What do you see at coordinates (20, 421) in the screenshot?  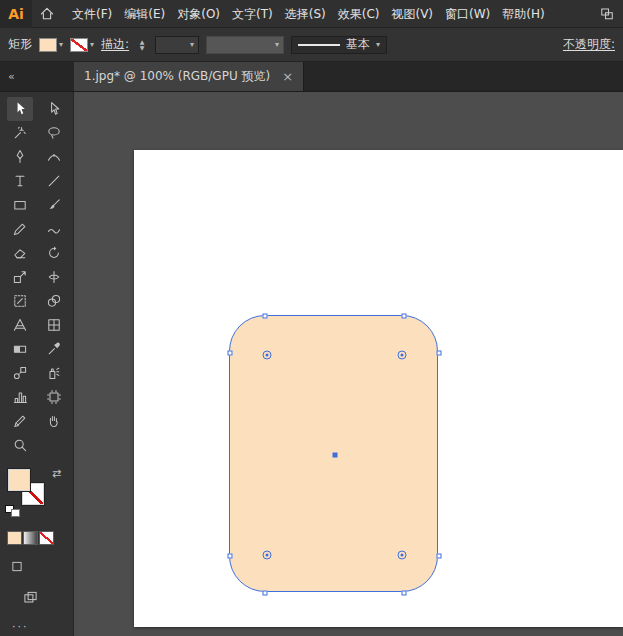 I see `slice-tool` at bounding box center [20, 421].